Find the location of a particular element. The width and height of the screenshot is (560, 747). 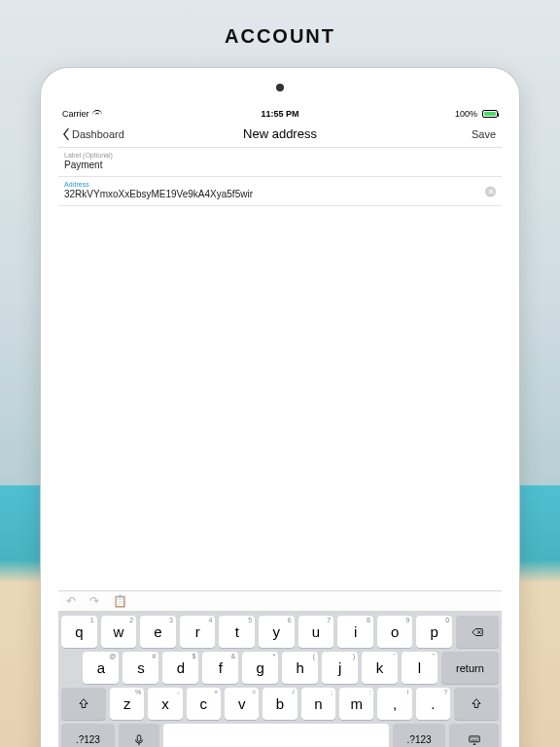

key-u: 7u is located at coordinates (317, 632).